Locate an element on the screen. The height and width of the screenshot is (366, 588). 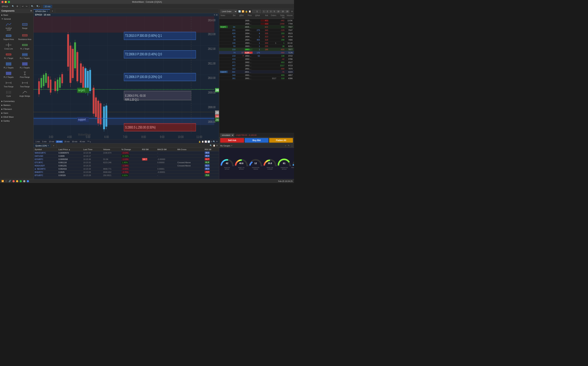
quotes-row: BTG/BTC 0.00329 10:23:28 250.9521 0.92% … is located at coordinates (126, 175).